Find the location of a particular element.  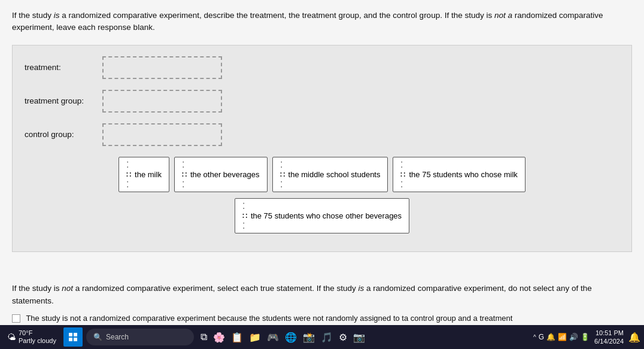

clock-time: 10:51 PM is located at coordinates (609, 333).